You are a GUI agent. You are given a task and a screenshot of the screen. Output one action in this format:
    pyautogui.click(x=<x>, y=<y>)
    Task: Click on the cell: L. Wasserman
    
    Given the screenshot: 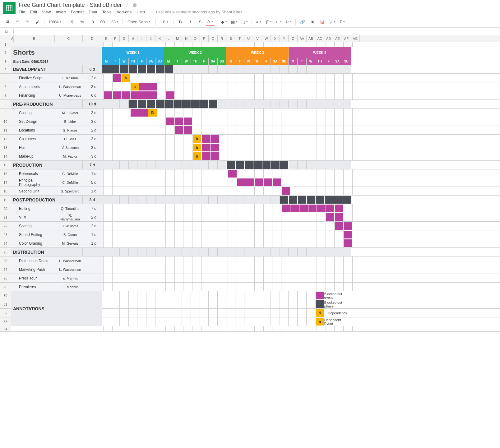 What is the action you would take?
    pyautogui.click(x=70, y=269)
    